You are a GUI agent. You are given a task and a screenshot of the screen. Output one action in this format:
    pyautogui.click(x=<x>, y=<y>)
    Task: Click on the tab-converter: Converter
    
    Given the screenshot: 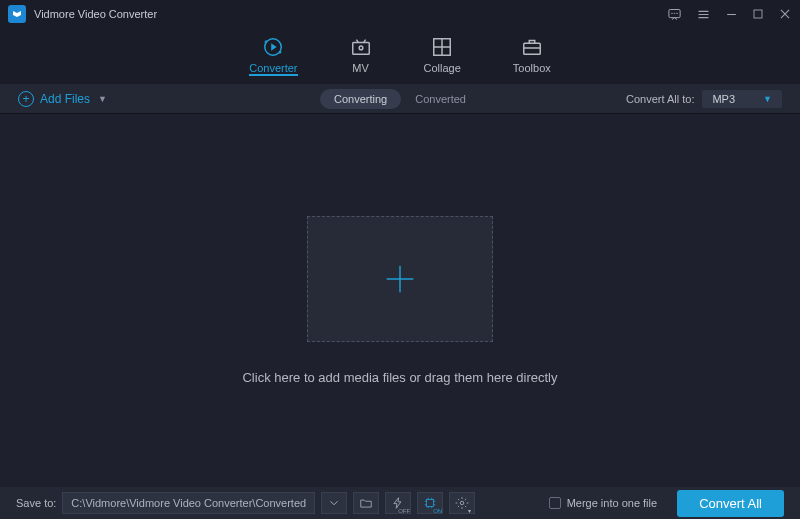 What is the action you would take?
    pyautogui.click(x=273, y=56)
    